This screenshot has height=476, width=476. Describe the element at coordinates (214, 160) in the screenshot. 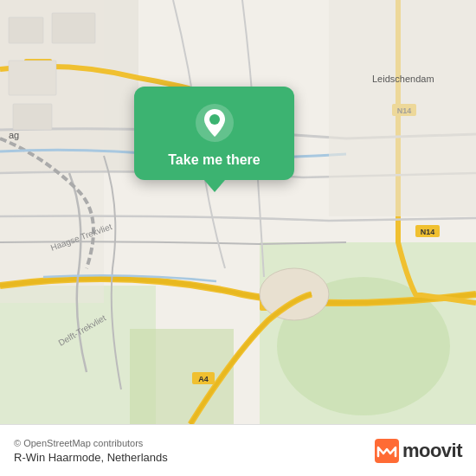

I see `take-me-there-button: Take me there` at that location.